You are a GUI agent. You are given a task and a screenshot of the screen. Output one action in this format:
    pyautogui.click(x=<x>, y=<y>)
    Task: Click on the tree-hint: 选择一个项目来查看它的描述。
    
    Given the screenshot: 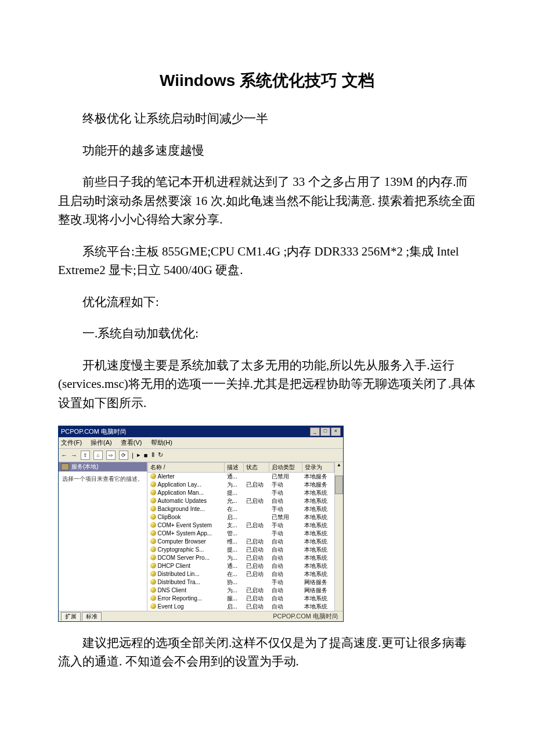 What is the action you would take?
    pyautogui.click(x=103, y=479)
    